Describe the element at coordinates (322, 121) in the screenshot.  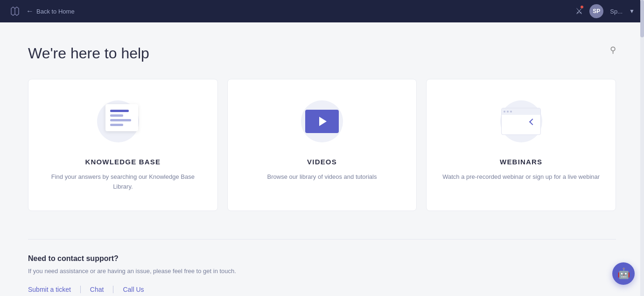
I see `videos-icon-area` at that location.